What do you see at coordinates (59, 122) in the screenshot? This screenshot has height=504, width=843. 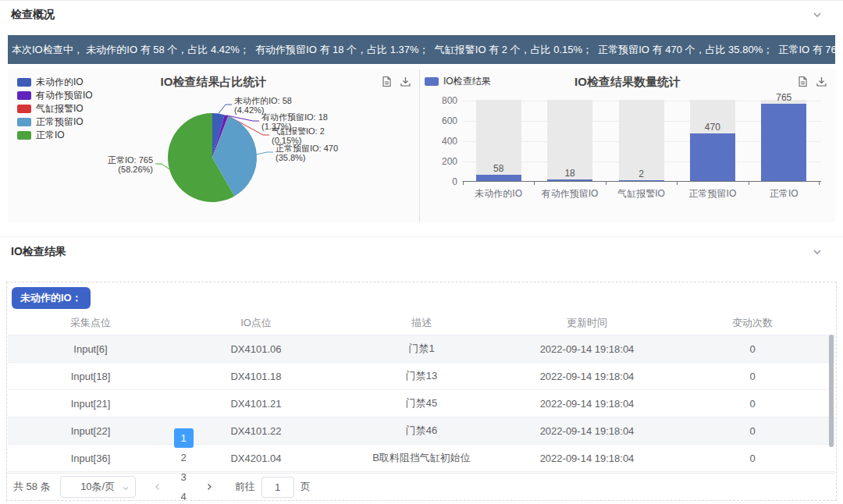 I see `legend-label: 正常预留IO` at bounding box center [59, 122].